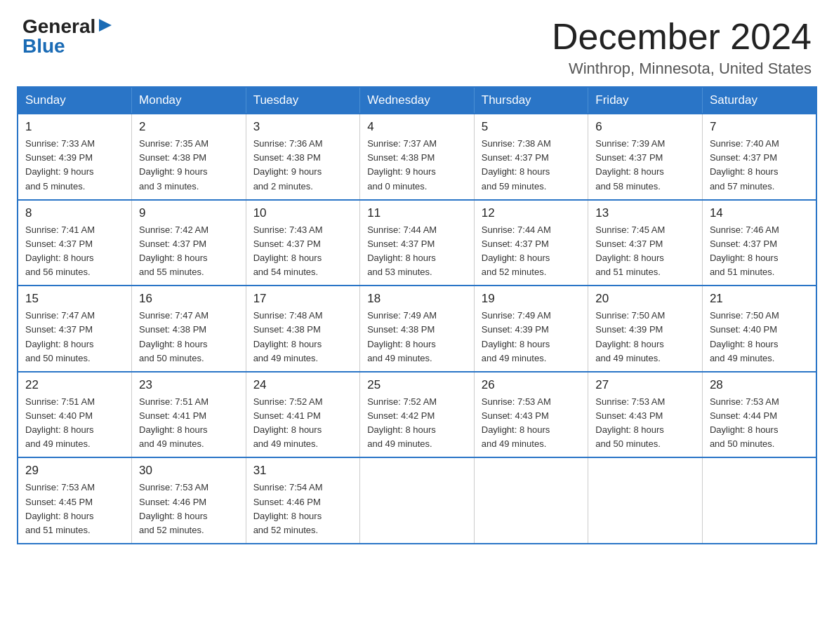 This screenshot has width=834, height=644. Describe the element at coordinates (189, 213) in the screenshot. I see `day-number: 9` at that location.